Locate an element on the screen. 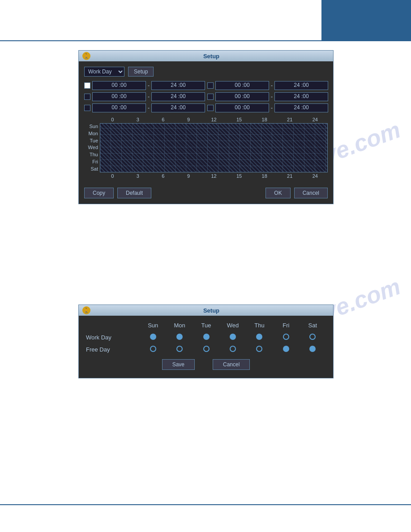 The image size is (411, 532). workday-radio-sun-btn is located at coordinates (153, 337).